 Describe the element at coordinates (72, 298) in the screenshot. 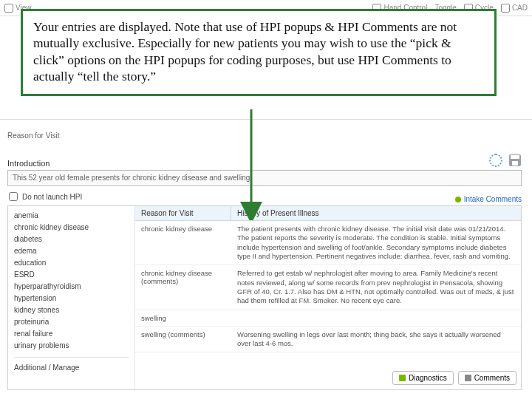

I see `hpi-sidebar: anemia chronic kidney disease diabetes e…` at that location.